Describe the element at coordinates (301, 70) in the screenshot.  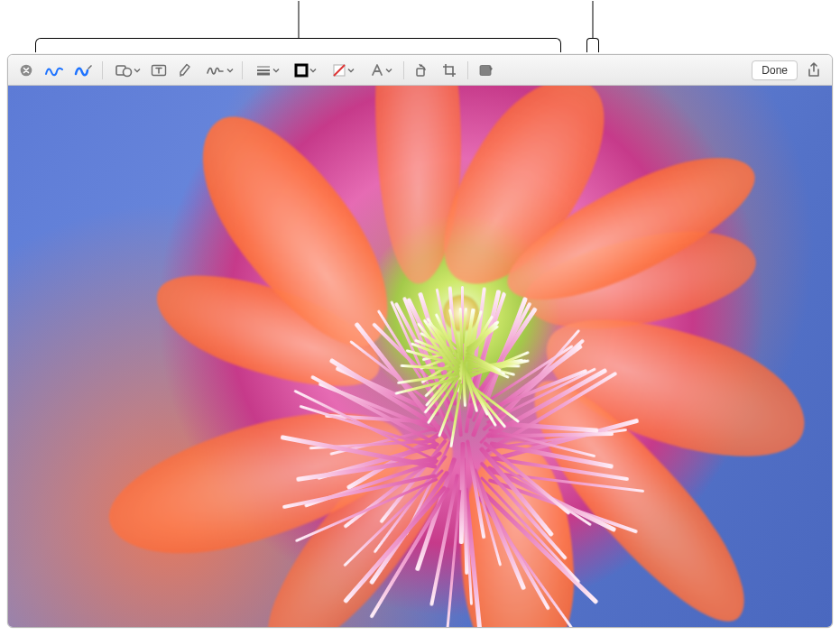
I see `border-color-icon` at that location.